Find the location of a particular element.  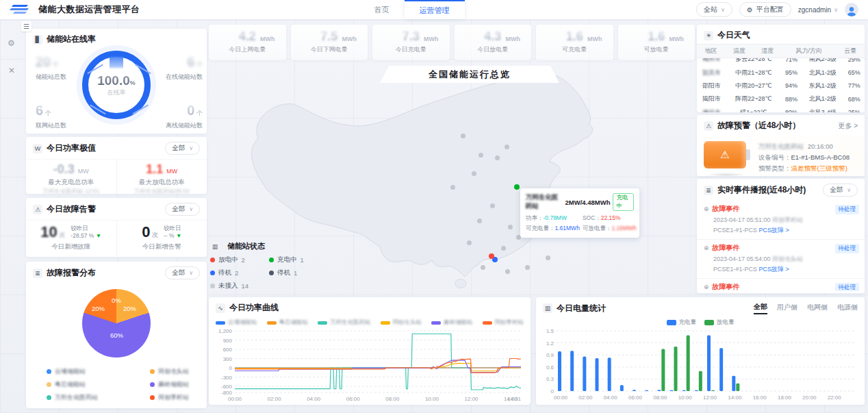

online-rate-unit: % is located at coordinates (133, 83).